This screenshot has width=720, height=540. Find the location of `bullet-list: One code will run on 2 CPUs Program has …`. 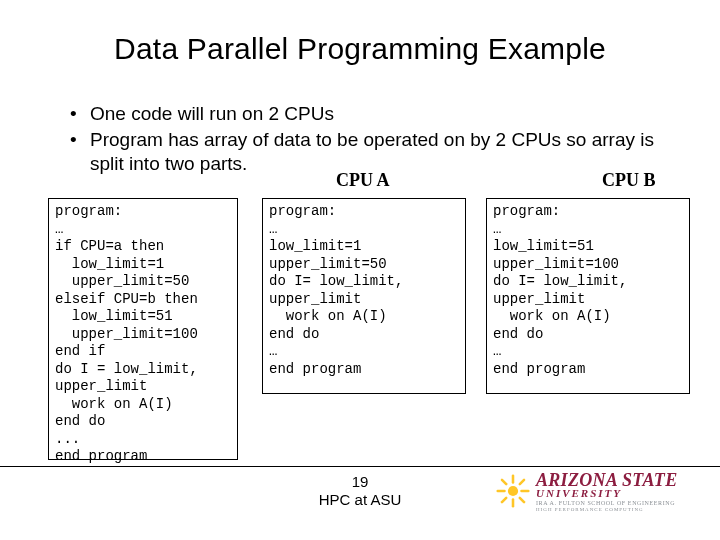

bullet-list: One code will run on 2 CPUs Program has … is located at coordinates (366, 140).